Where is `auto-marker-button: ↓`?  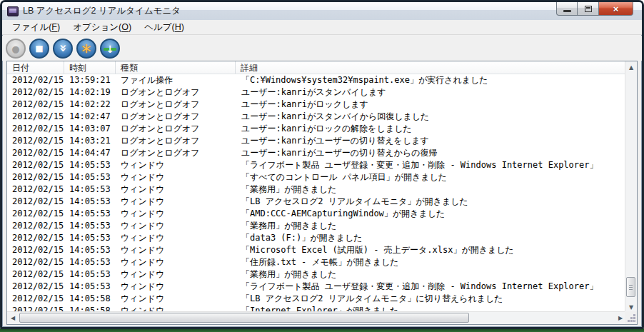
auto-marker-button: ↓ is located at coordinates (110, 49).